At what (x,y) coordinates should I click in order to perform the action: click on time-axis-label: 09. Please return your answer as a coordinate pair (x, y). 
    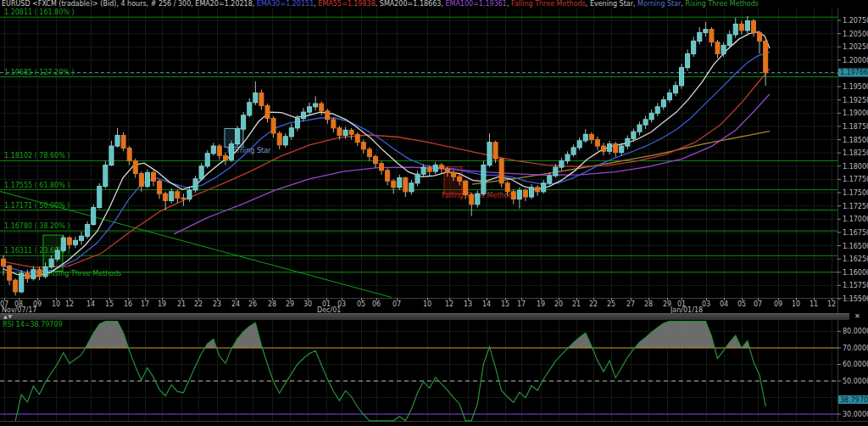
    Looking at the image, I should click on (778, 304).